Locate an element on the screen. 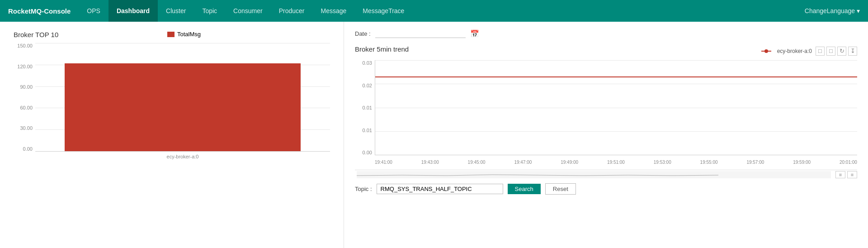  broker-bar is located at coordinates (183, 107).